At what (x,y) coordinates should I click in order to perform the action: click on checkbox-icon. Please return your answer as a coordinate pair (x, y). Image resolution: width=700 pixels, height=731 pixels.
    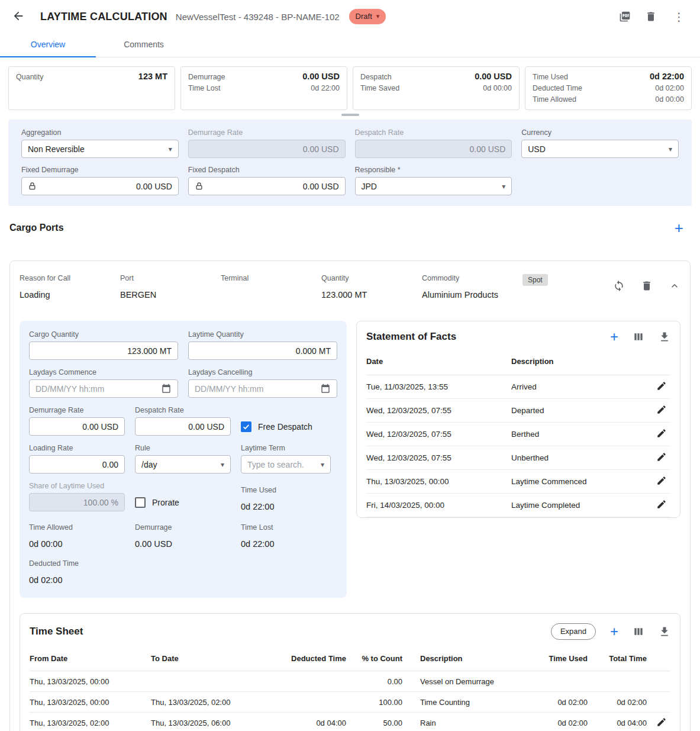
    Looking at the image, I should click on (246, 427).